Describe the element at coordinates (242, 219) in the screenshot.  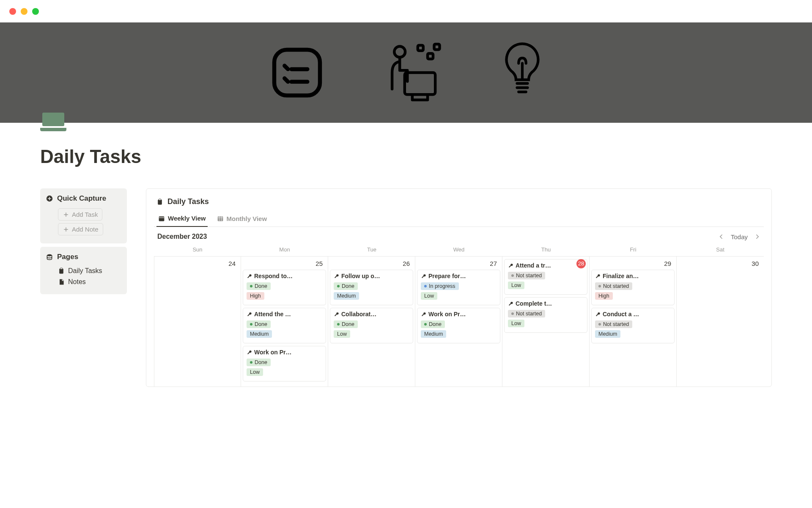
I see `tab-monthly-view: Monthly View` at that location.